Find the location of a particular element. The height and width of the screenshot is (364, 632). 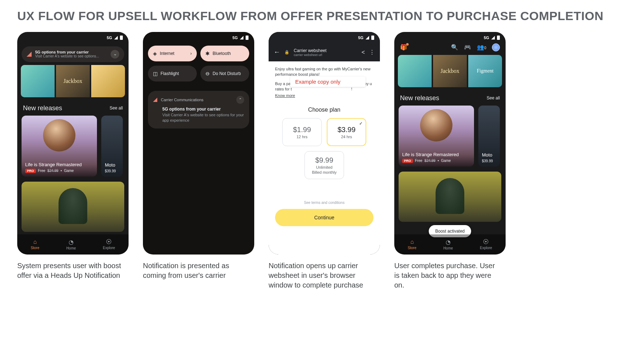

qs-dnd: ⊖ Do Not Disturb is located at coordinates (225, 74).